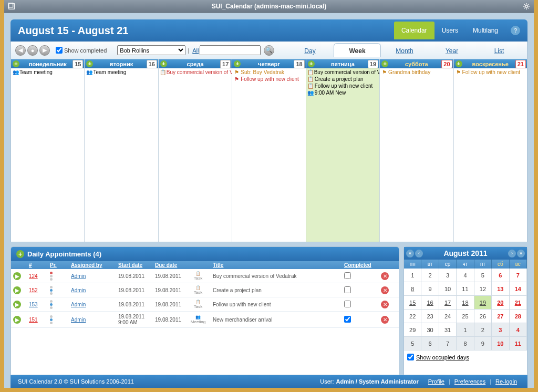  What do you see at coordinates (411, 357) in the screenshot?
I see `show-occupied-checkbox` at bounding box center [411, 357].